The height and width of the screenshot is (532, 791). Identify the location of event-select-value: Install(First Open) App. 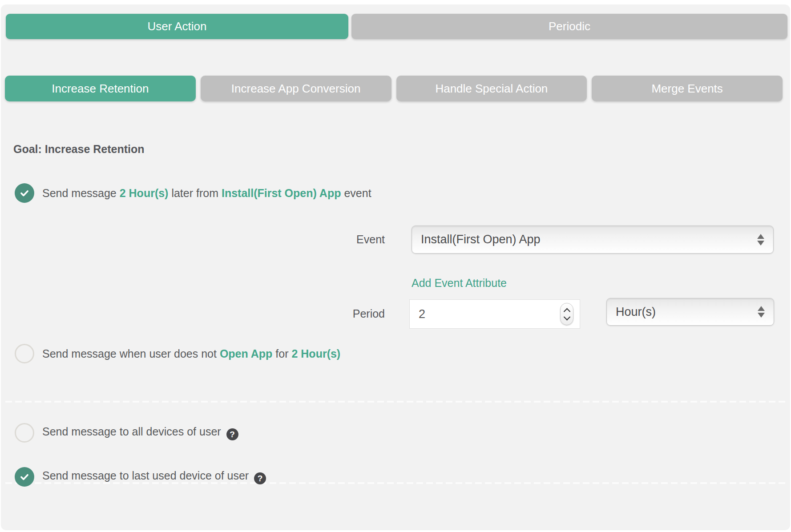
(476, 239).